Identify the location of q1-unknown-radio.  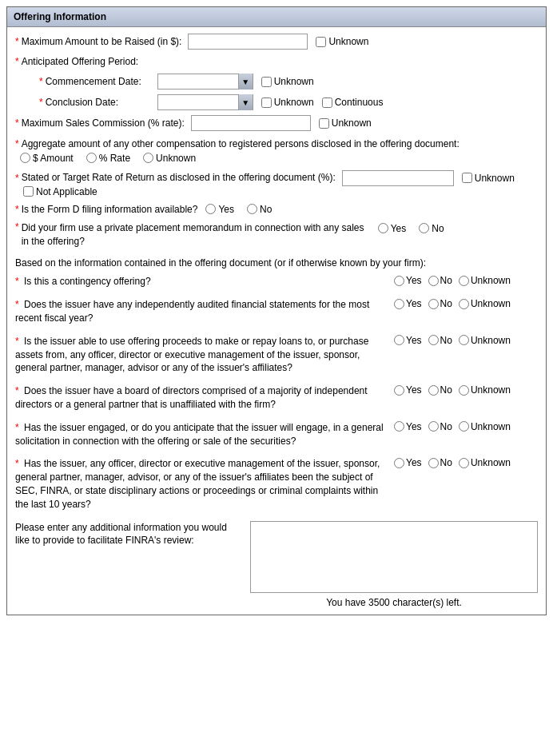
(463, 281).